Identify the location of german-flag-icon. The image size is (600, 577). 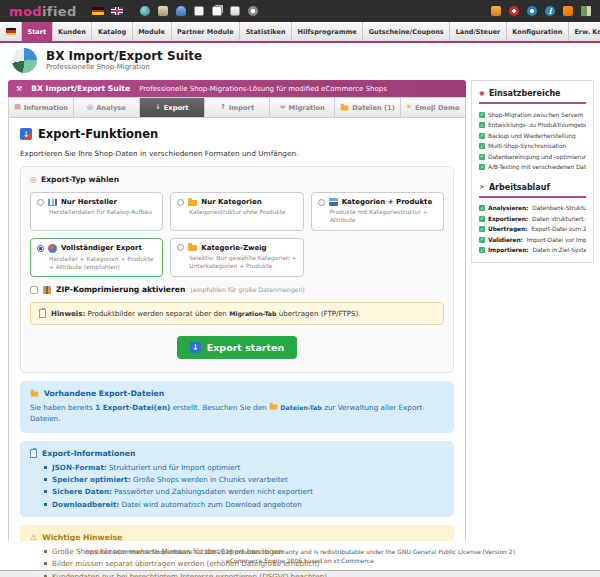
(98, 11).